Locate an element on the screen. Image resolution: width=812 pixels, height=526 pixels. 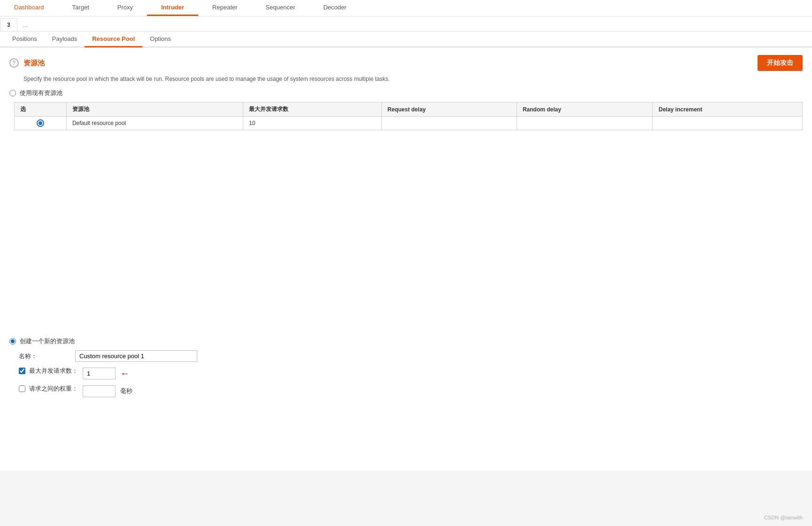
col-select: 选 is located at coordinates (40, 110).